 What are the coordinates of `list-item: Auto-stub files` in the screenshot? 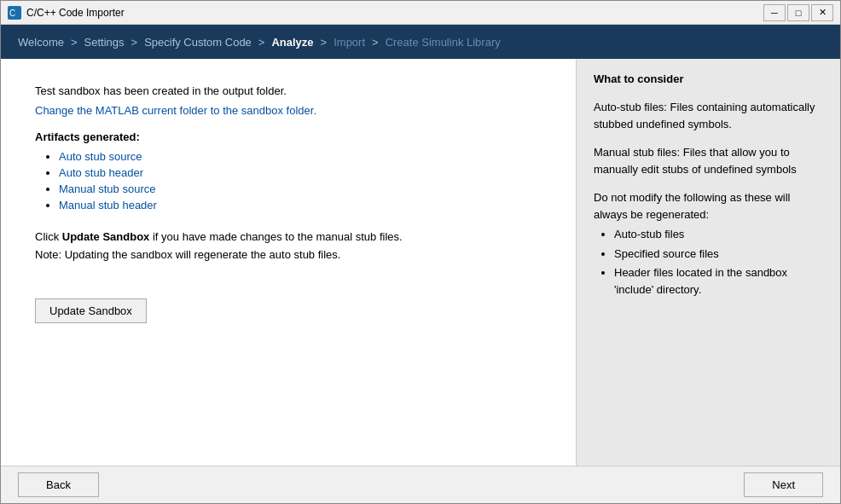 It's located at (718, 235).